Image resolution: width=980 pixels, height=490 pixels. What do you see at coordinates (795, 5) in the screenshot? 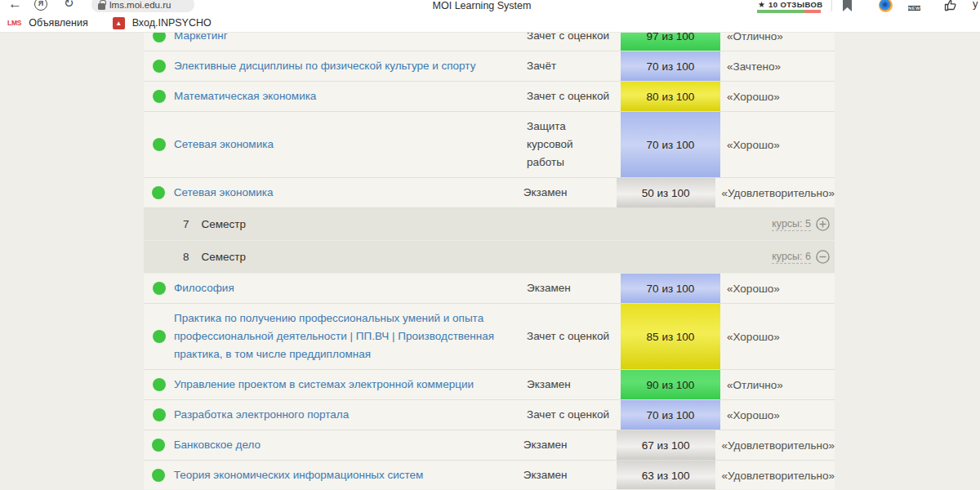
I see `reviews-label: 10 отзывов` at bounding box center [795, 5].